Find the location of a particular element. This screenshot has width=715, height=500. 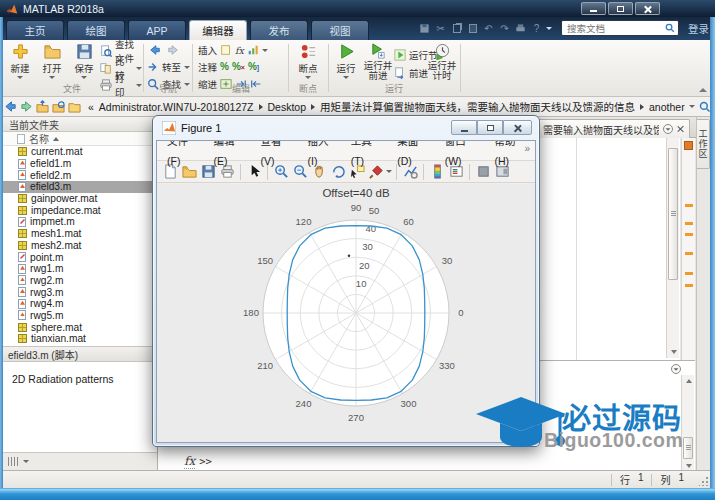

breadcrumb-segment: 用矩量法计算偏置抛物面天线，需要输入抛物面天线以及馈源的信息 is located at coordinates (478, 106).